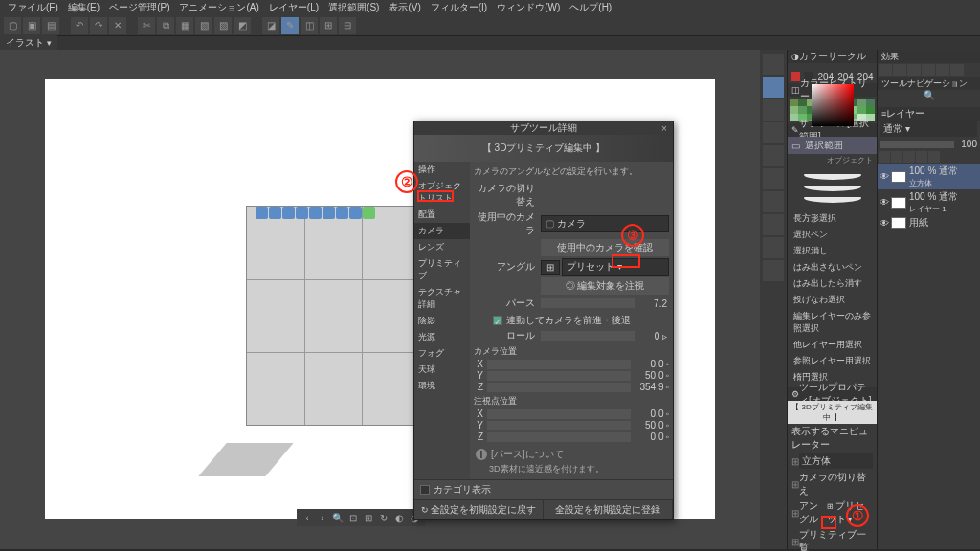 Image resolution: width=980 pixels, height=551 pixels. Describe the element at coordinates (897, 157) in the screenshot. I see `layer-btn2` at that location.